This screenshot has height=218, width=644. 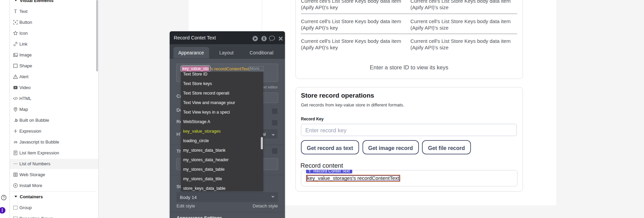 What do you see at coordinates (16, 142) in the screenshot?
I see `svg-text: JS` at bounding box center [16, 142].